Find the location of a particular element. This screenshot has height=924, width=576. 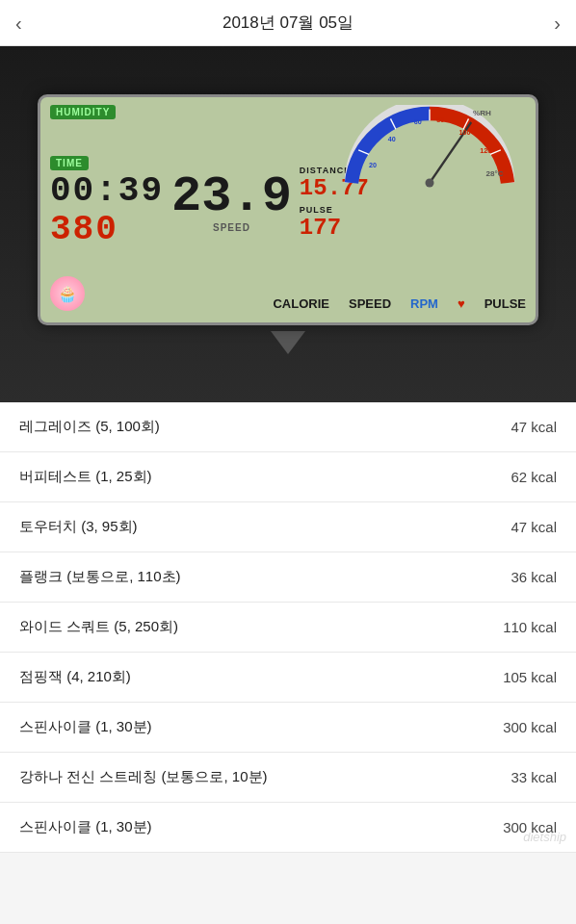

svg-text: 120 is located at coordinates (485, 150).